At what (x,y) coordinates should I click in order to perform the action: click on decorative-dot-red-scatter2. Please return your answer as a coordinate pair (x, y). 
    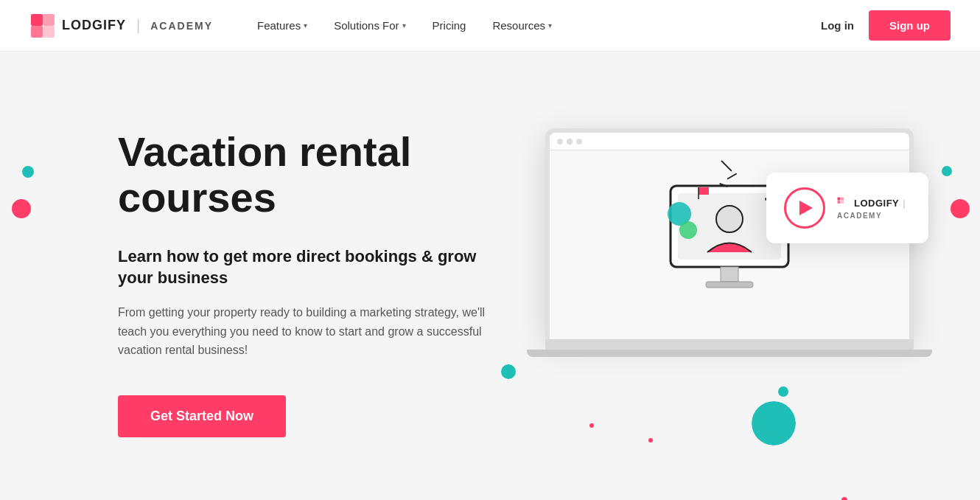
    Looking at the image, I should click on (651, 440).